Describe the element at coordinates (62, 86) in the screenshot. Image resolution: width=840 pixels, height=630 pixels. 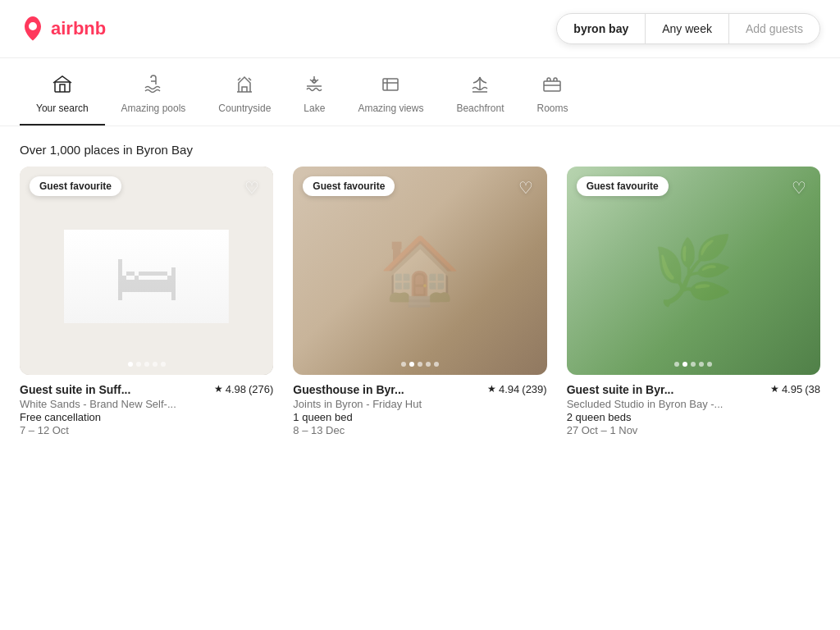
I see `your-search-icon` at that location.